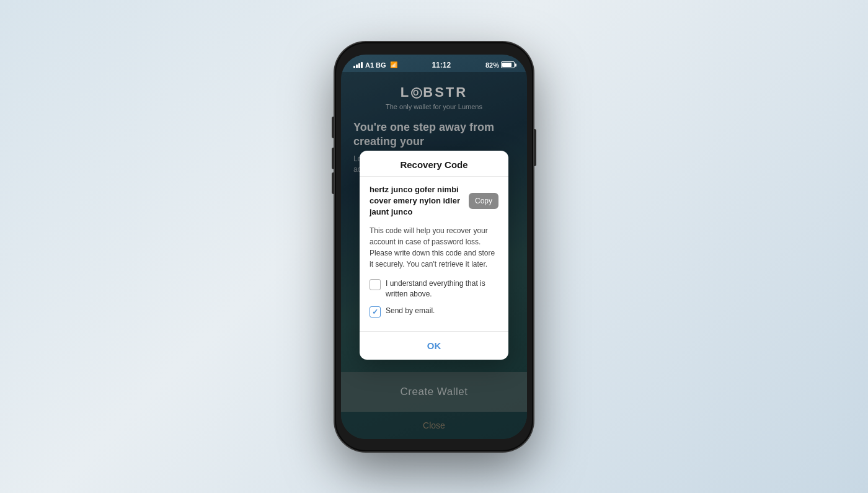 This screenshot has width=868, height=493. What do you see at coordinates (434, 247) in the screenshot?
I see `info-text: This code will help you recover your acc…` at bounding box center [434, 247].